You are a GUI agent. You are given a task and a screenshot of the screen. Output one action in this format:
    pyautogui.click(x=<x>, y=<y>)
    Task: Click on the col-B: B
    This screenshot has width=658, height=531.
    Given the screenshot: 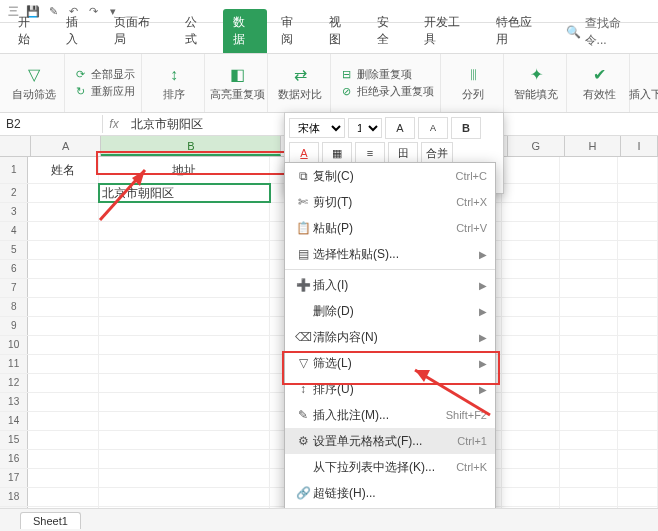 What is the action you would take?
    pyautogui.click(x=191, y=146)
    